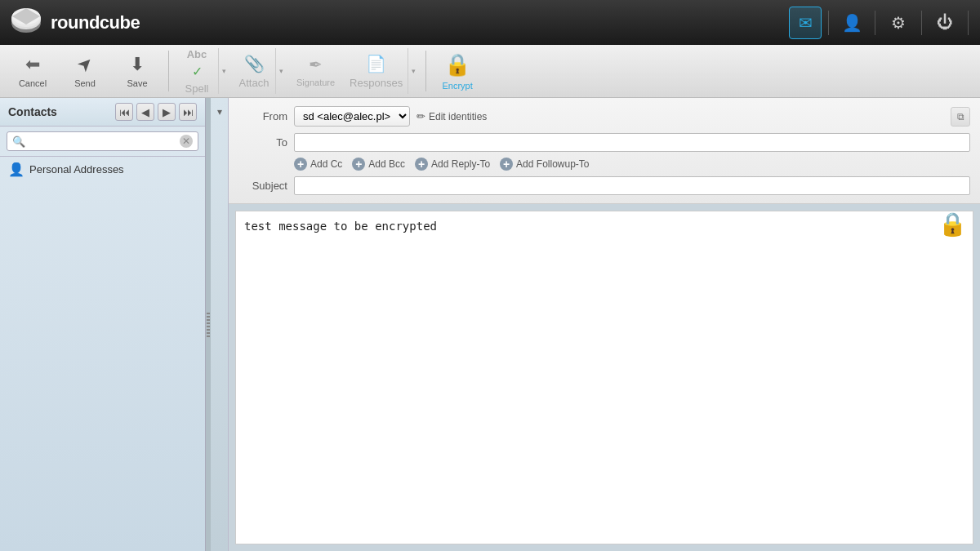 The image size is (980, 551). I want to click on sidebar-header: Contacts ⏮ ◀ ▶ ⏭, so click(103, 113).